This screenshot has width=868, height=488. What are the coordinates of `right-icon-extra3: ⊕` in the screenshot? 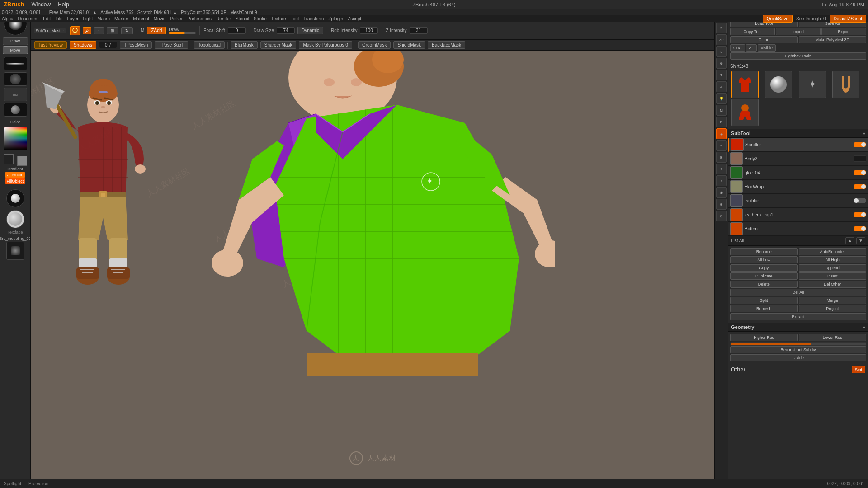 It's located at (722, 204).